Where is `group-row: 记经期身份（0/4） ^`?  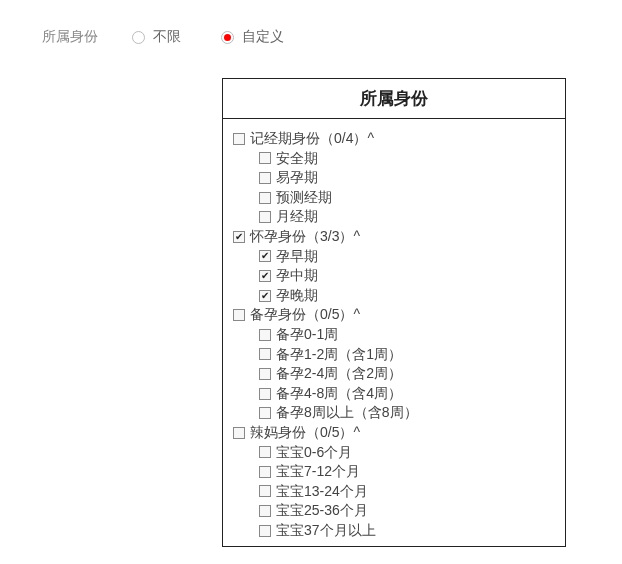
group-row: 记经期身份（0/4） ^ is located at coordinates (394, 139).